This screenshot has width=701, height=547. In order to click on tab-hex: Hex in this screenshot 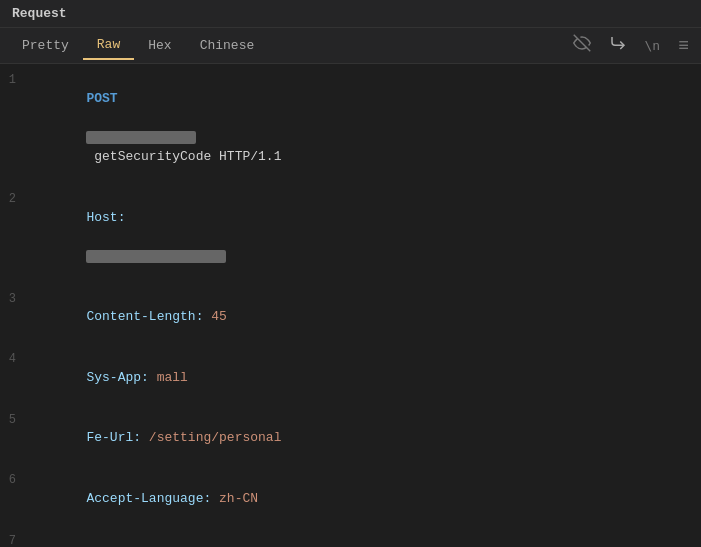, I will do `click(160, 46)`.